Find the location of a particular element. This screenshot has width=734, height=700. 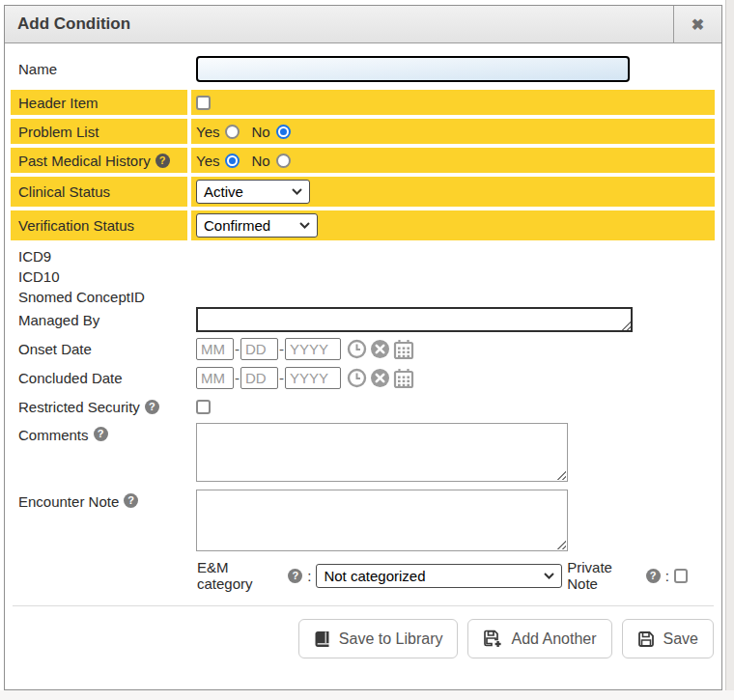

close-button: ✖ is located at coordinates (697, 24).